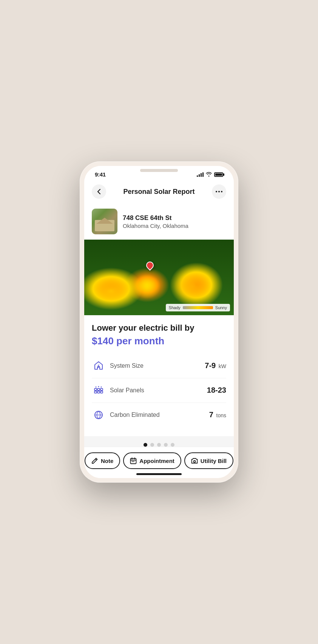  Describe the element at coordinates (218, 415) in the screenshot. I see `carbon-value: 7 tons` at that location.